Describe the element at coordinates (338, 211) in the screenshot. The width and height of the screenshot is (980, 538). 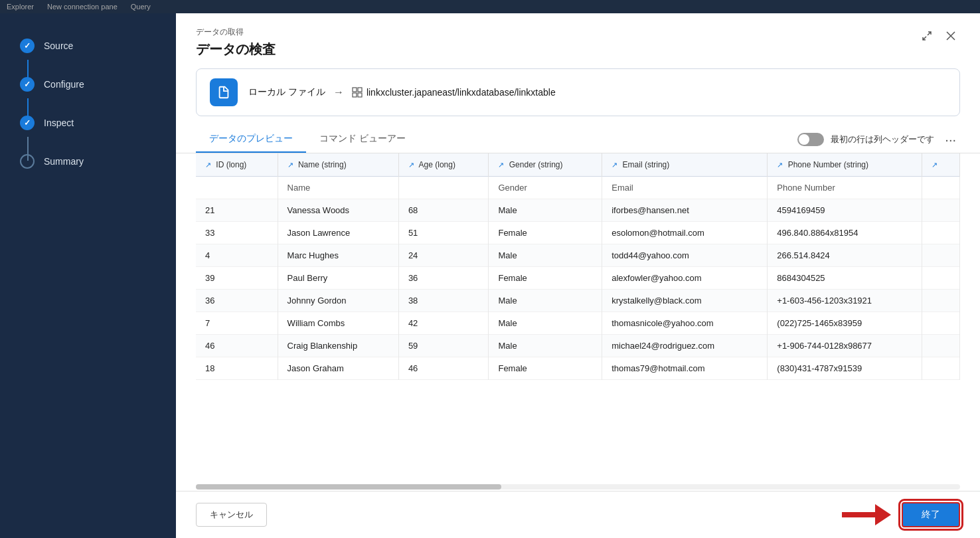
I see `cell-name-0: Vanessa Woods` at that location.